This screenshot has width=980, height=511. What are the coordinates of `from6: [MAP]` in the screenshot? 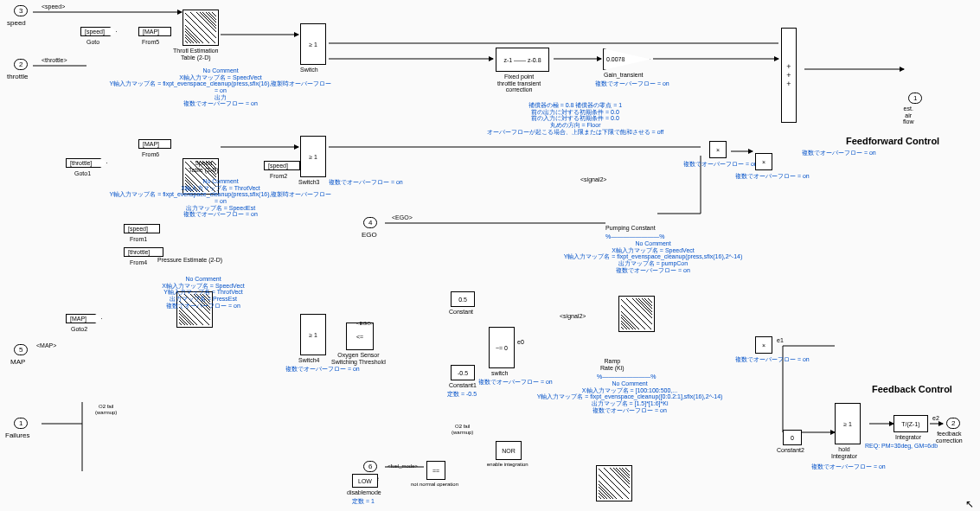 It's located at (155, 144).